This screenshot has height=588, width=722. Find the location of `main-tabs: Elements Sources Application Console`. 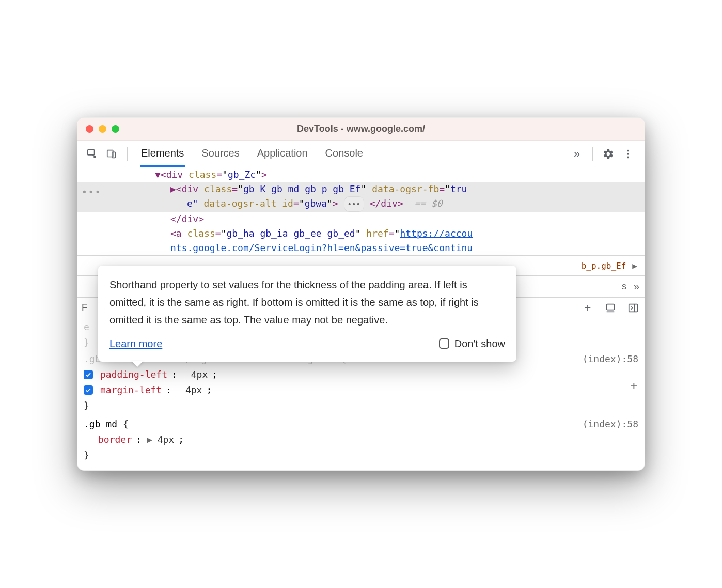

main-tabs: Elements Sources Application Console is located at coordinates (252, 154).